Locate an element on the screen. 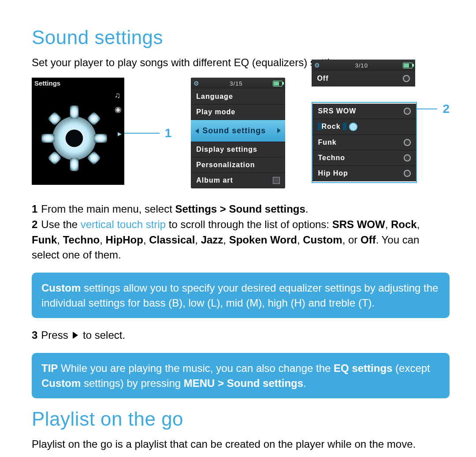  camera-icon: ◉ is located at coordinates (118, 109).